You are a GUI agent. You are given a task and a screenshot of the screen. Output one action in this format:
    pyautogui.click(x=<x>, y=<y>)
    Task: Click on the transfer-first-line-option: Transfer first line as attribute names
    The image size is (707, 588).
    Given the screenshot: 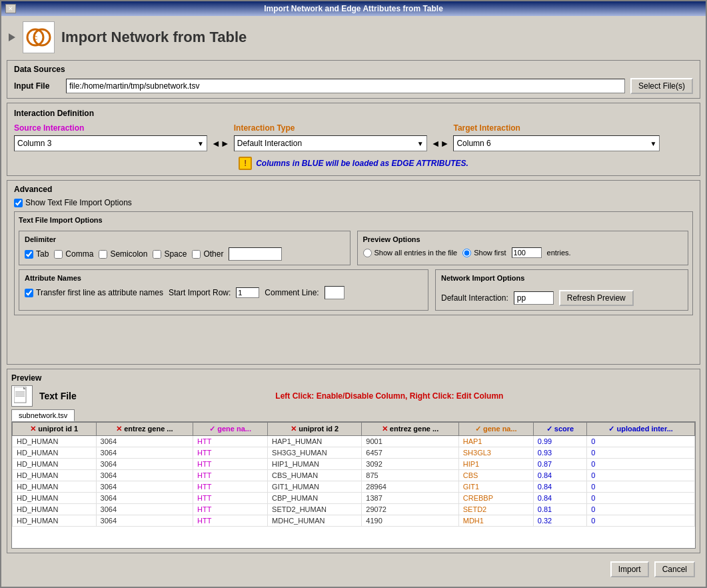 What is the action you would take?
    pyautogui.click(x=94, y=293)
    